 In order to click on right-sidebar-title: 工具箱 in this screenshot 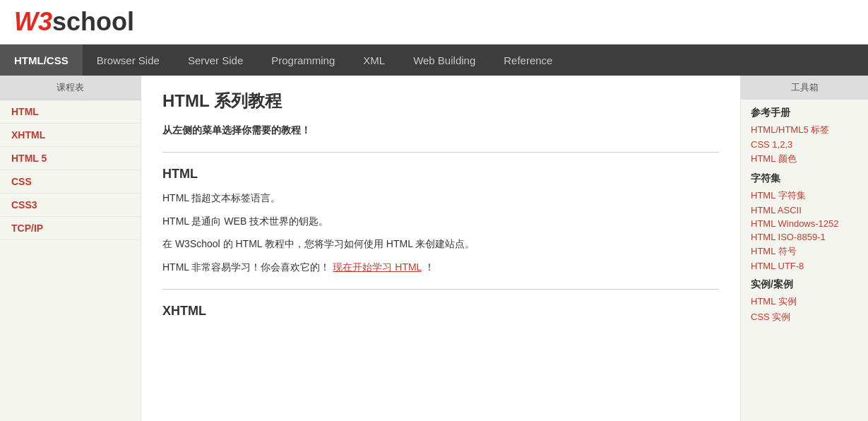, I will do `click(804, 88)`.